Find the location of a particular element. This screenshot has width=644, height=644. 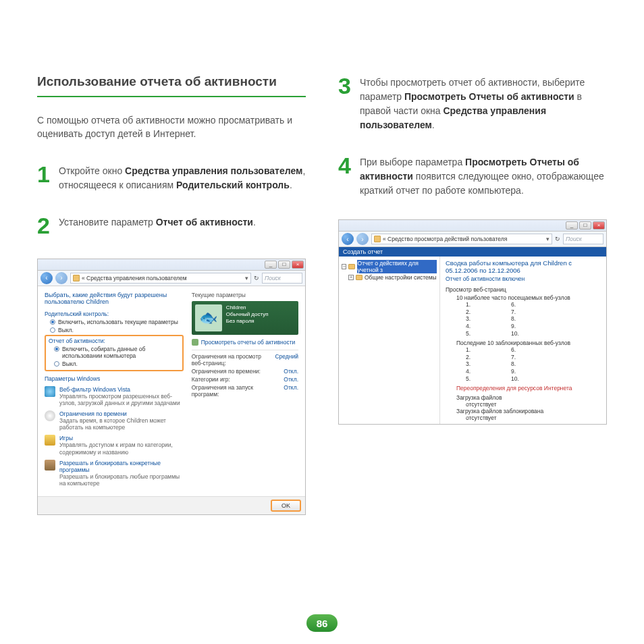

step-number: 3 is located at coordinates (346, 103).